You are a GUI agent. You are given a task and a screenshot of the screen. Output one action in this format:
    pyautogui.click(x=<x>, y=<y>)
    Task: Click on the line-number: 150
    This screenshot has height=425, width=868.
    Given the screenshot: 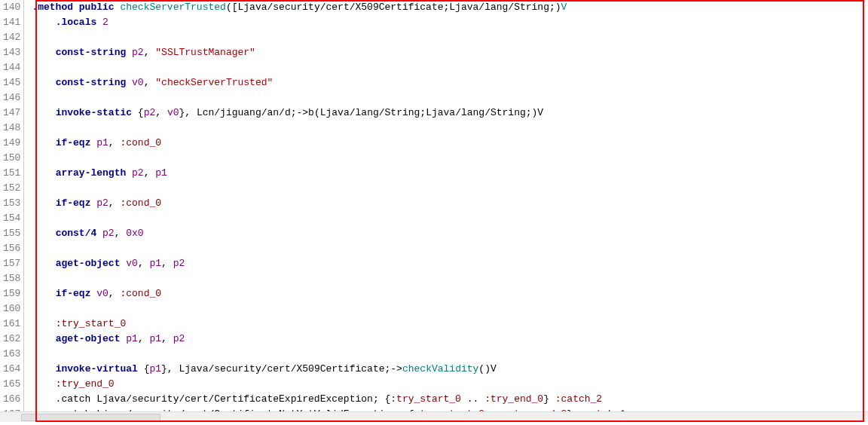 What is the action you would take?
    pyautogui.click(x=14, y=158)
    